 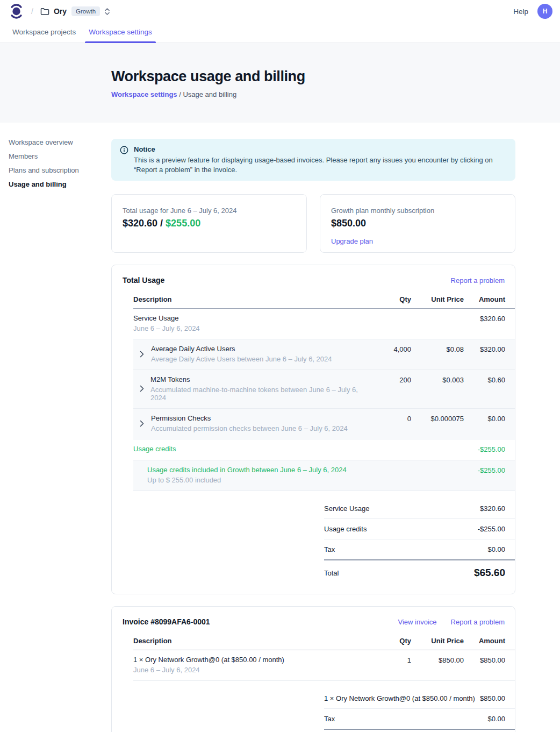 I want to click on total-usage-title: Total Usage, so click(x=287, y=280).